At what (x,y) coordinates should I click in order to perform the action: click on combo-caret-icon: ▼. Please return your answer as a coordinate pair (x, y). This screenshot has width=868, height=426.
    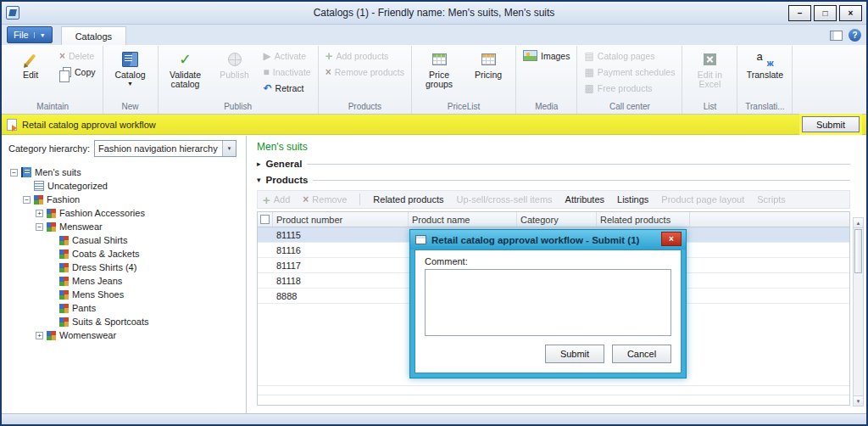
    Looking at the image, I should click on (229, 149).